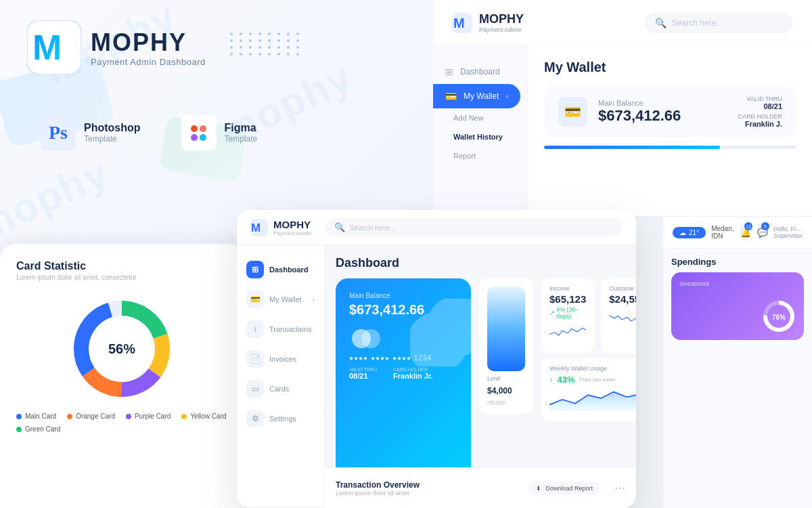 Image resolution: width=812 pixels, height=508 pixels. I want to click on wallet-main: My Wallet 💳 Main Balance $673,412.66 VAL…, so click(670, 131).